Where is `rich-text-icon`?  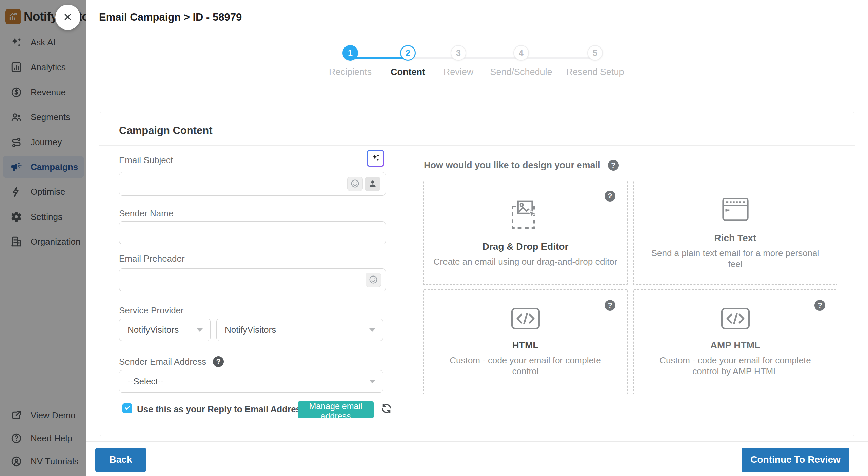
rich-text-icon is located at coordinates (735, 210).